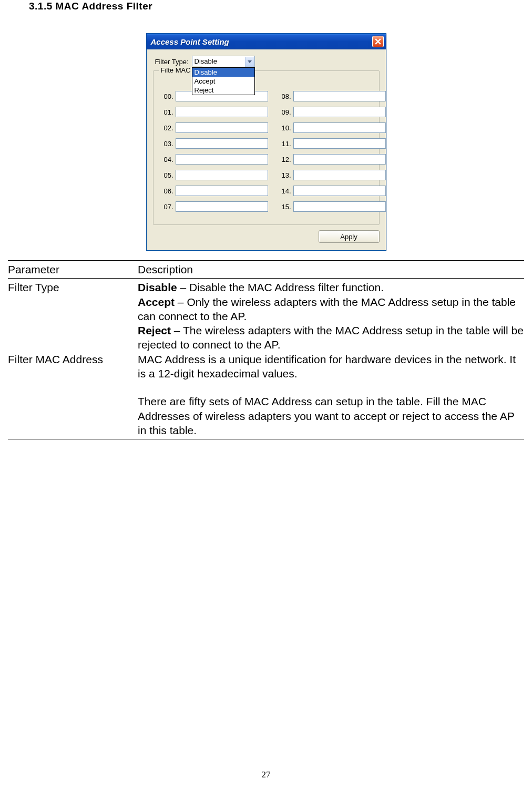  Describe the element at coordinates (214, 112) in the screenshot. I see `mac-row: 01.` at that location.